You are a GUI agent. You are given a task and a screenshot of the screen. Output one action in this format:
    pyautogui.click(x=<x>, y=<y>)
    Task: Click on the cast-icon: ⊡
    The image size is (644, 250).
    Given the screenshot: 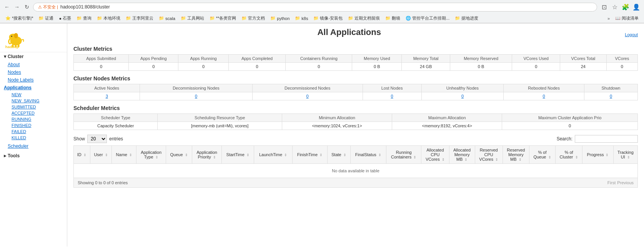 What is the action you would take?
    pyautogui.click(x=604, y=7)
    